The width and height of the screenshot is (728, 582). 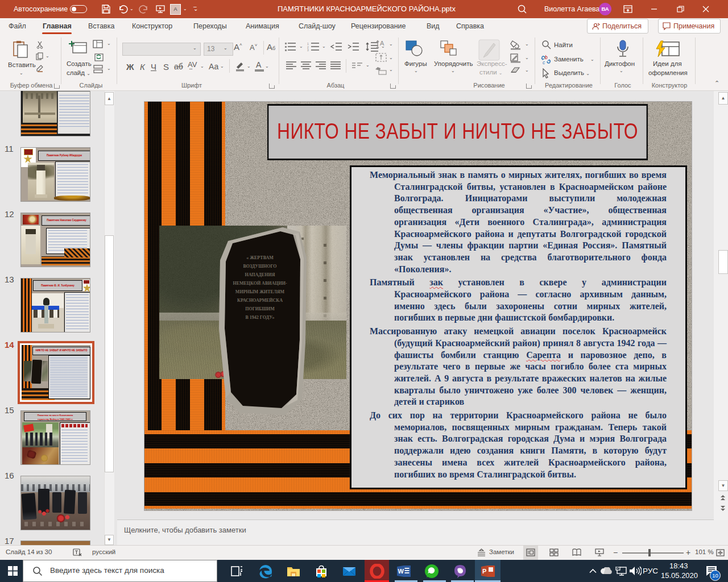 What do you see at coordinates (260, 258) in the screenshot?
I see `svg-text: « ЖЕРТВАМ` at bounding box center [260, 258].